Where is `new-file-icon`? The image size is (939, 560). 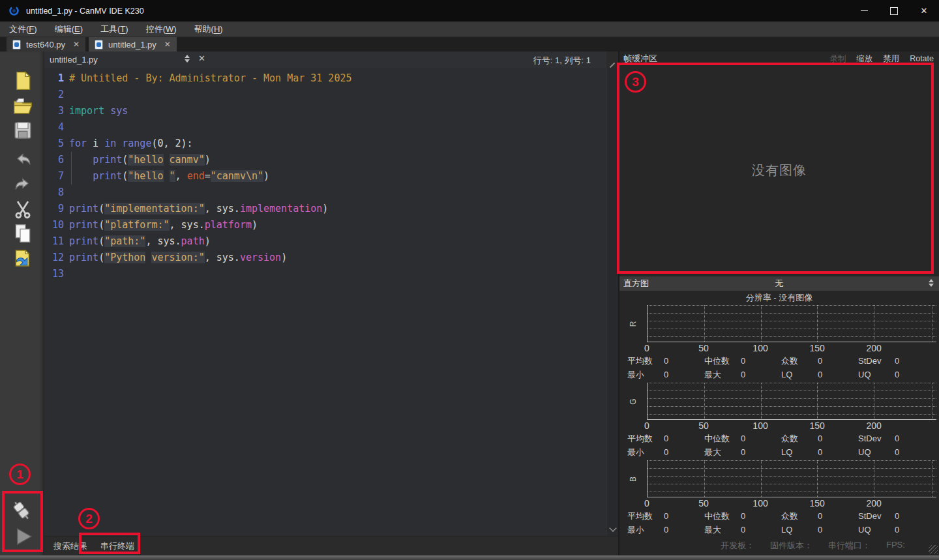
new-file-icon is located at coordinates (23, 81).